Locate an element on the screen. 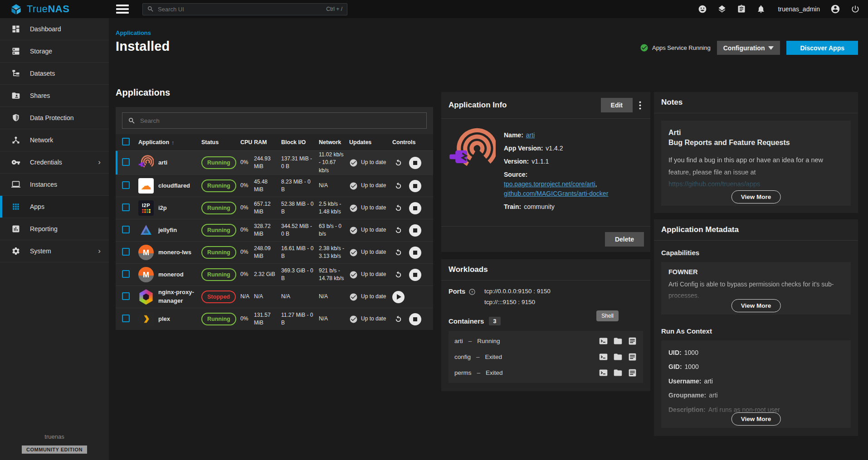 Image resolution: width=868 pixels, height=460 pixels. table-row: M monerod Running 0% 2.32 GiB 369.3 GiB … is located at coordinates (274, 275).